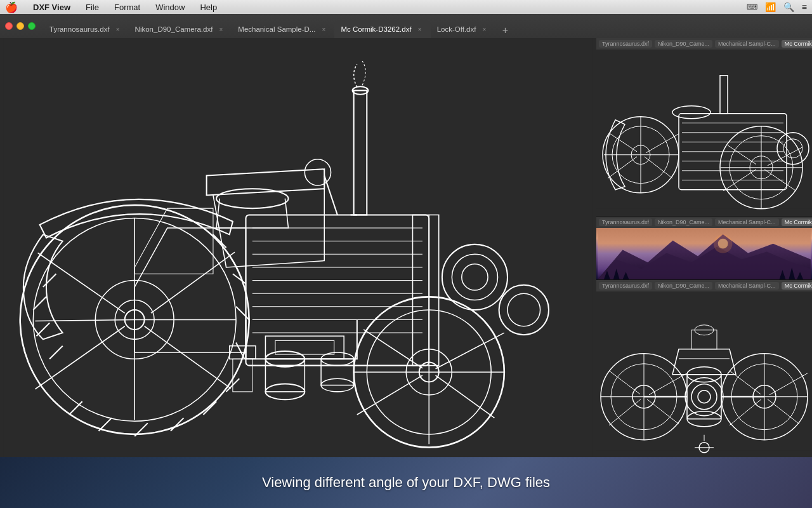 The height and width of the screenshot is (508, 812). What do you see at coordinates (32, 26) in the screenshot?
I see `maximize-button` at bounding box center [32, 26].